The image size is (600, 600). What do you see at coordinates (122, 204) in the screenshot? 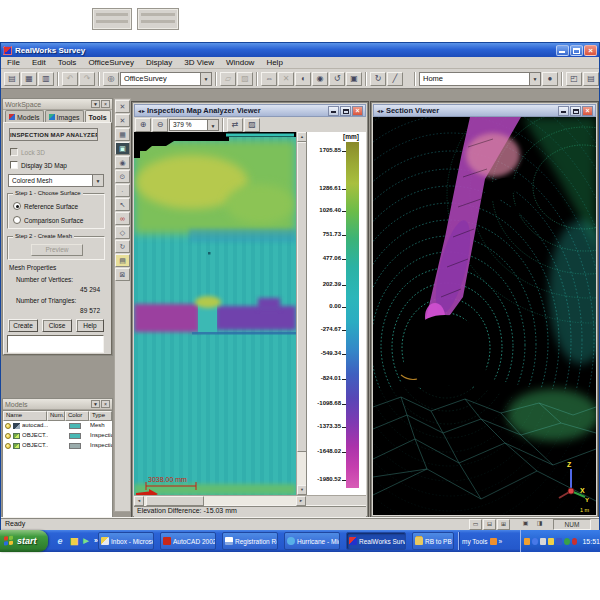
I see `pick-icon: ↖` at bounding box center [122, 204].